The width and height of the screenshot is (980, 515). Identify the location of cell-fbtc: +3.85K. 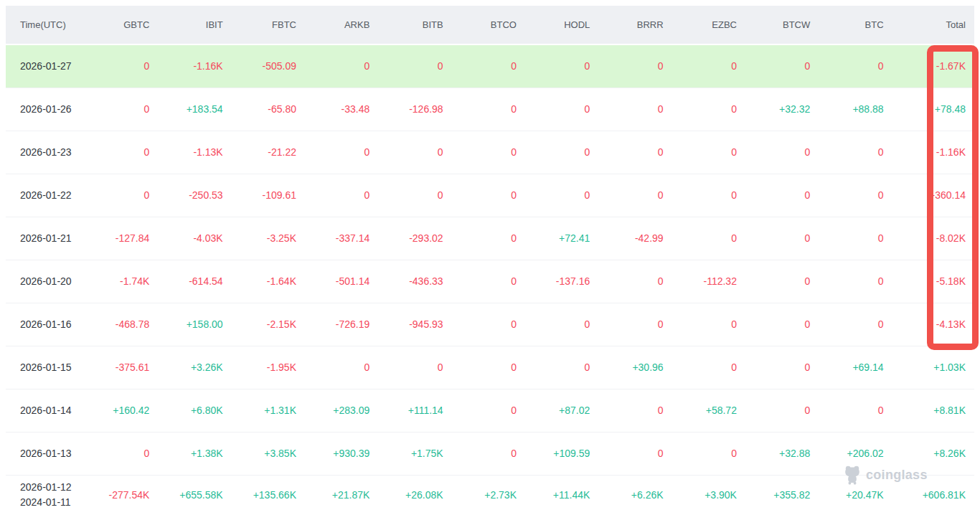
(277, 453).